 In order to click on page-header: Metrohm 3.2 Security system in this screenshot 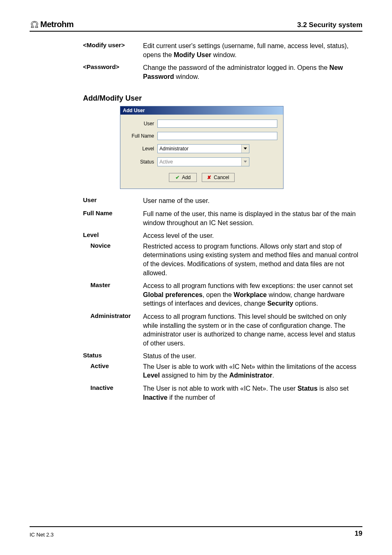, I will do `click(196, 25)`.